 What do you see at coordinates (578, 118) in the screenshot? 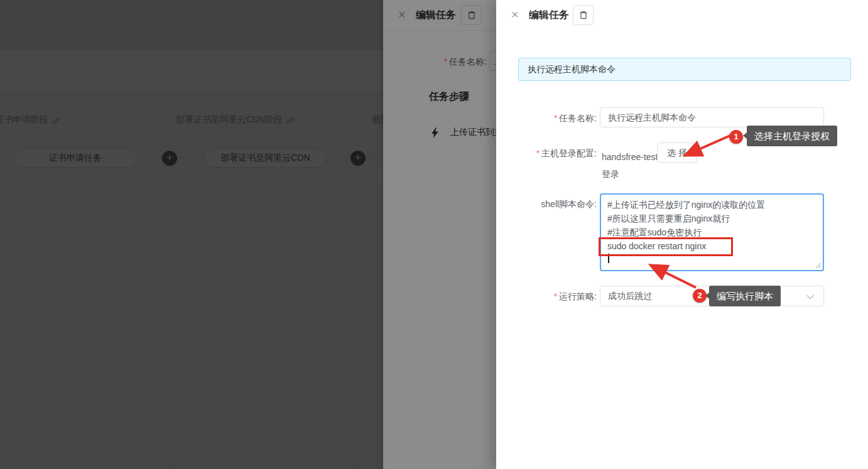
I see `label-text: 任务名称:` at bounding box center [578, 118].